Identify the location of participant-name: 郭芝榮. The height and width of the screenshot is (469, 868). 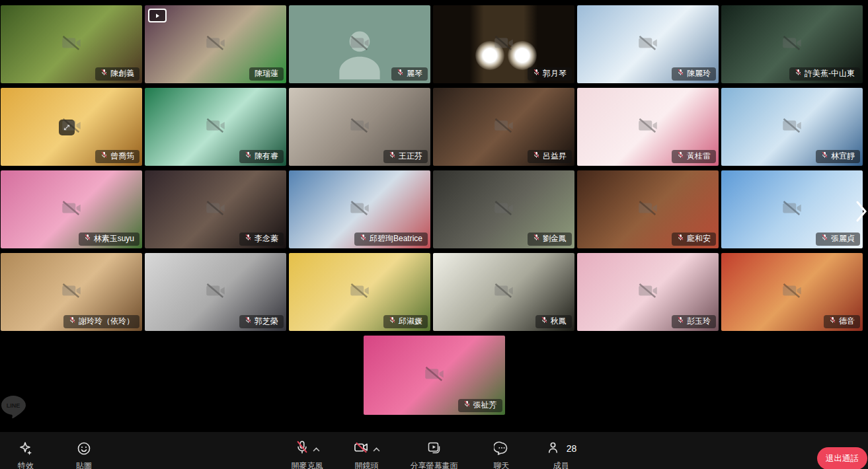
(266, 321).